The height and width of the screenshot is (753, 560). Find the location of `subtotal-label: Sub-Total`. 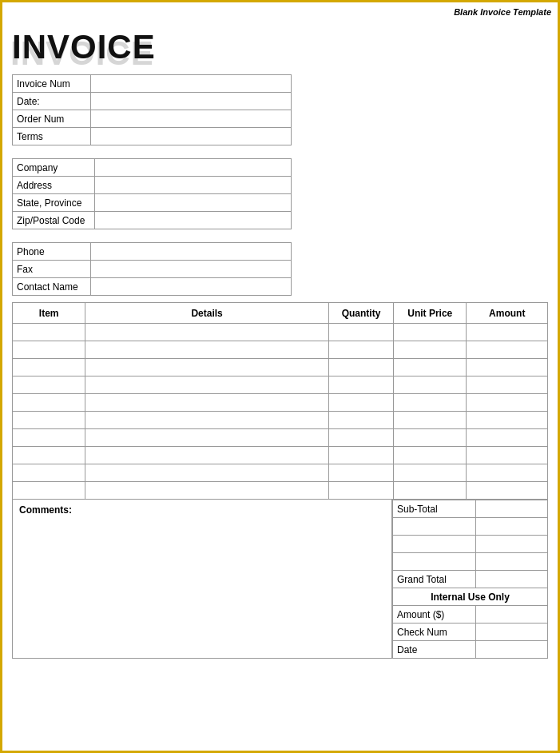

subtotal-label: Sub-Total is located at coordinates (435, 509).